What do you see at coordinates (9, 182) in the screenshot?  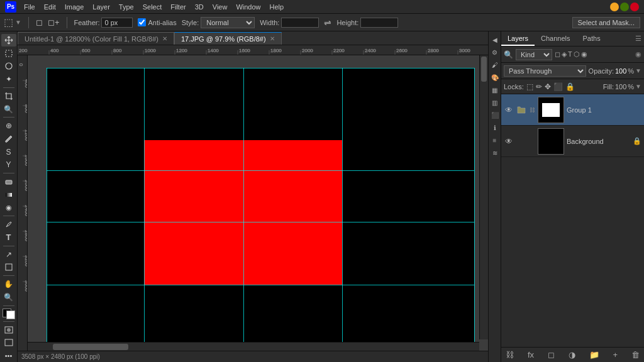 I see `eraser-tool` at bounding box center [9, 182].